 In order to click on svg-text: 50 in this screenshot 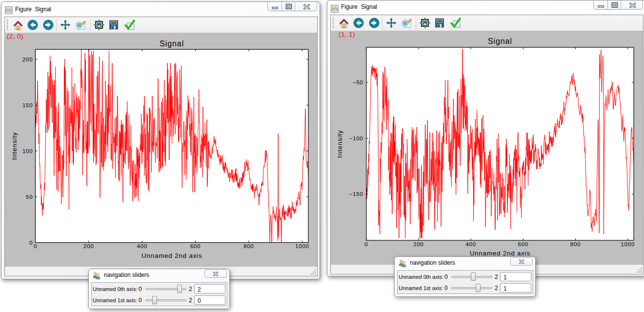, I will do `click(29, 197)`.